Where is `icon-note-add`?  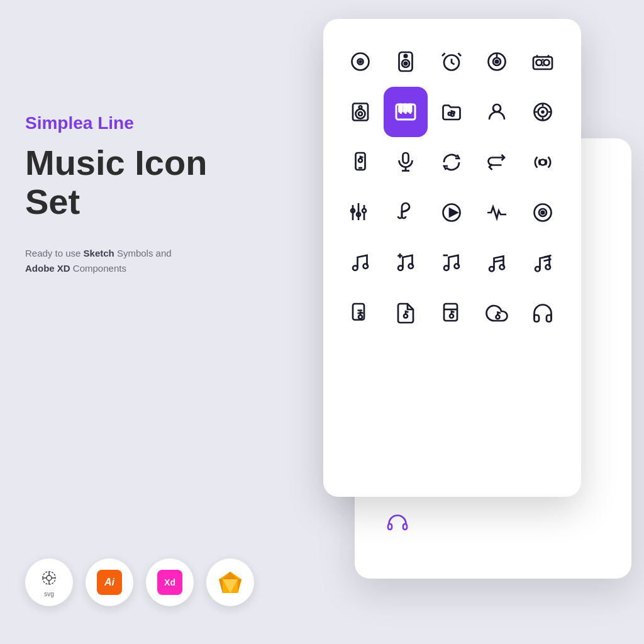
icon-note-add is located at coordinates (406, 263).